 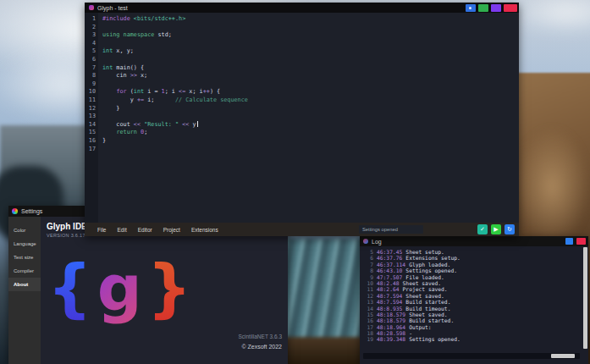 What do you see at coordinates (474, 241) in the screenshot?
I see `log-titlebar: Log` at bounding box center [474, 241].